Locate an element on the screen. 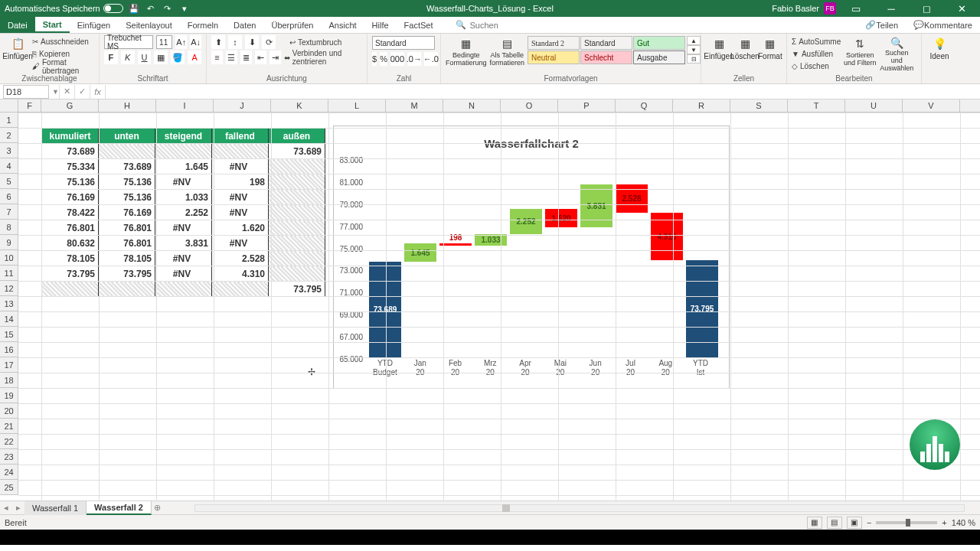 The width and height of the screenshot is (980, 551). col-header-L: L is located at coordinates (357, 106).